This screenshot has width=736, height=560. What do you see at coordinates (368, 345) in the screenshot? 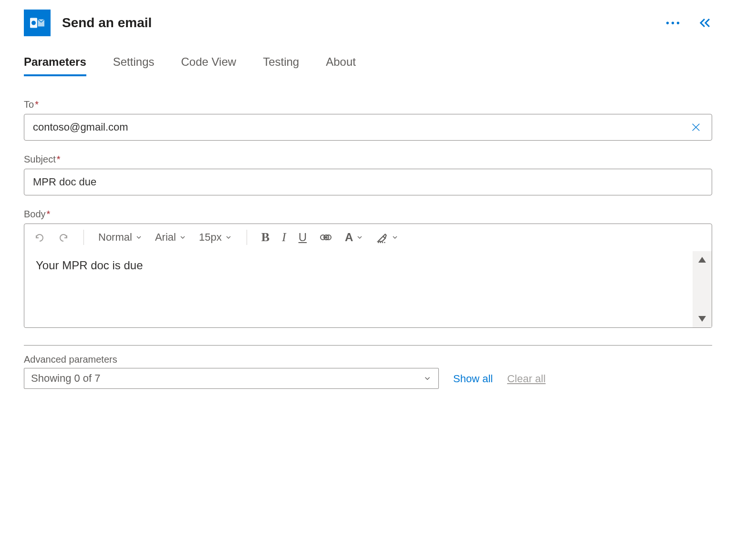
I see `section-divider` at bounding box center [368, 345].